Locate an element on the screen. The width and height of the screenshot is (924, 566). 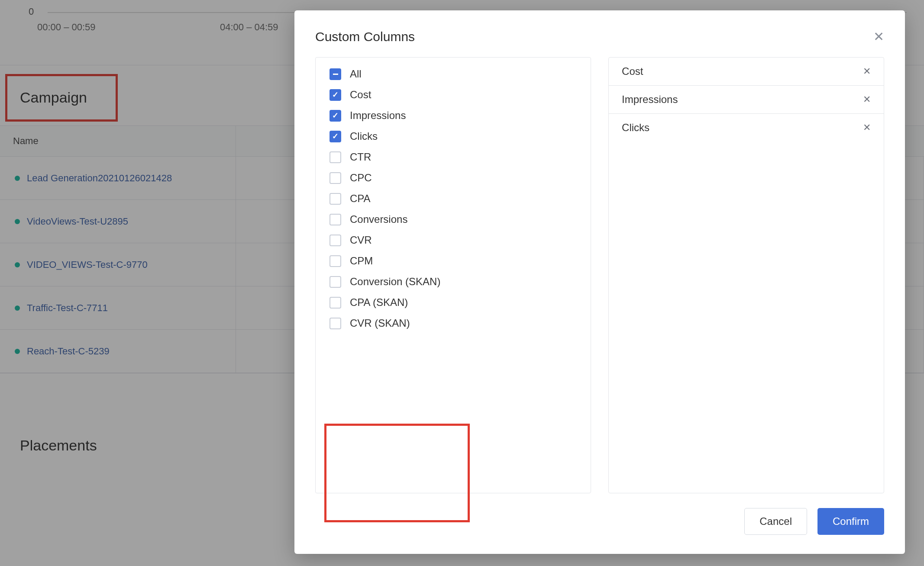
column-option: Cost is located at coordinates (453, 95).